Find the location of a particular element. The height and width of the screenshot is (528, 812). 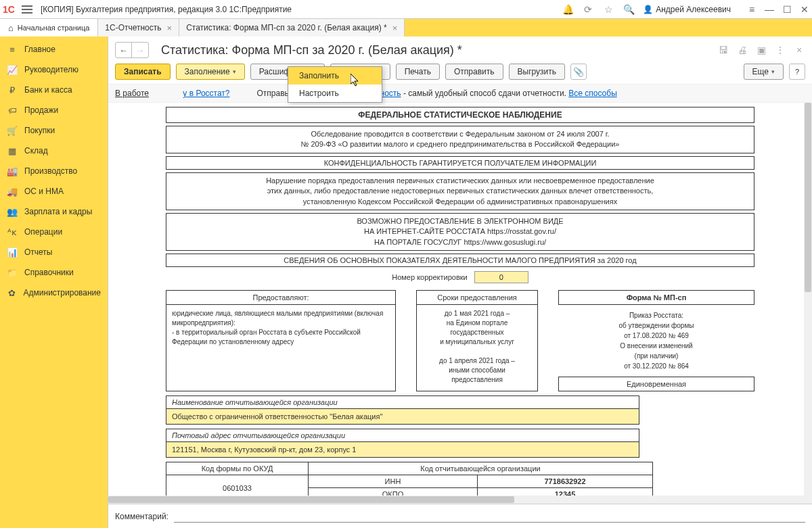

work-status-link: В работе is located at coordinates (132, 93).